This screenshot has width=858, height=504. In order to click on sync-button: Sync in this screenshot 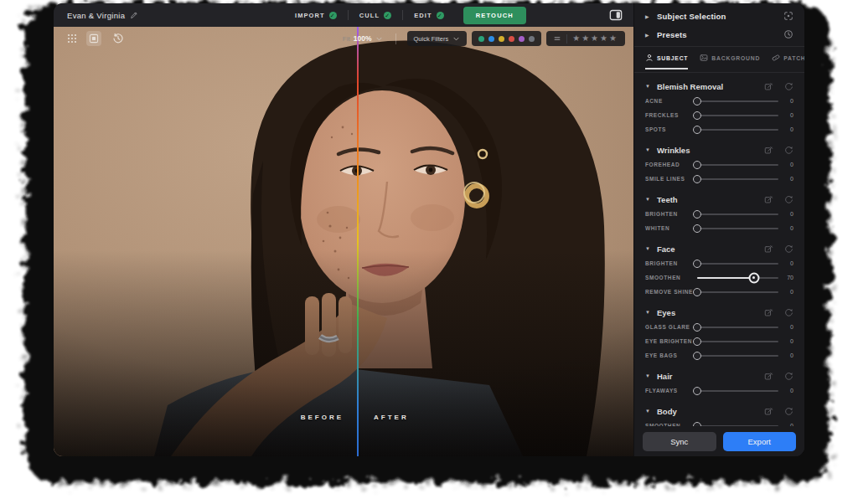, I will do `click(680, 442)`.